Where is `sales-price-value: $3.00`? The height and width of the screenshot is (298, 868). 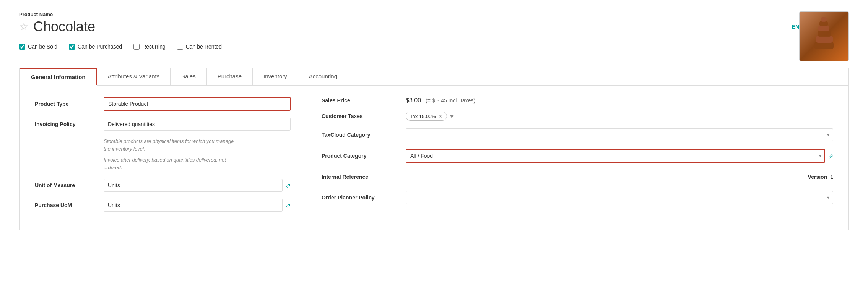
sales-price-value: $3.00 is located at coordinates (413, 100).